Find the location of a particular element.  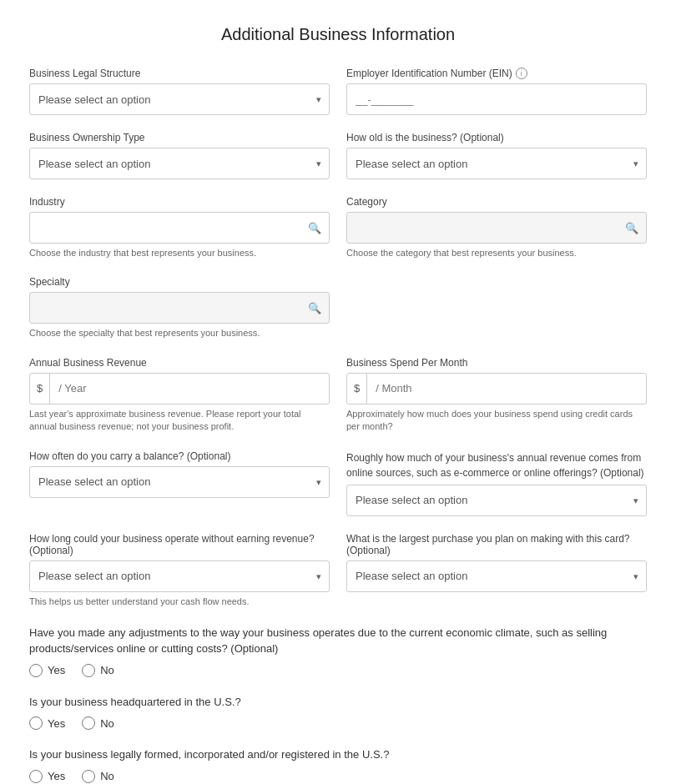

industry-field: 🔍 is located at coordinates (179, 228).